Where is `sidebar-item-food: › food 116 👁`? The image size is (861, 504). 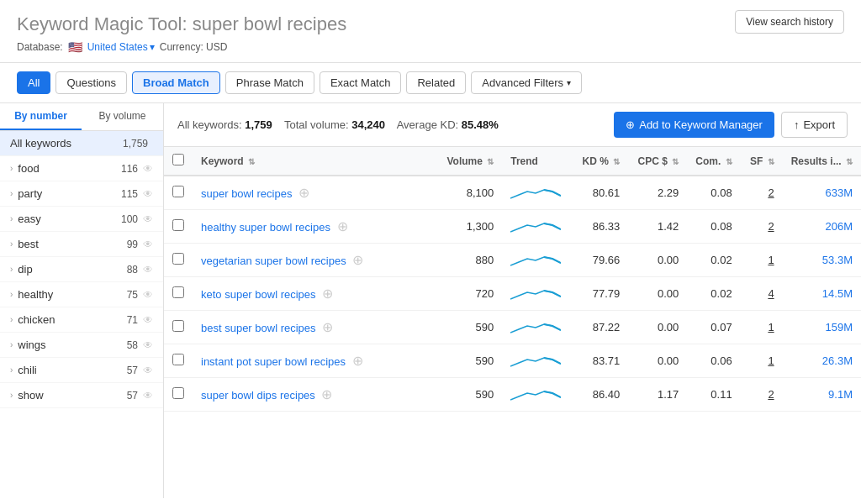 sidebar-item-food: › food 116 👁 is located at coordinates (82, 169).